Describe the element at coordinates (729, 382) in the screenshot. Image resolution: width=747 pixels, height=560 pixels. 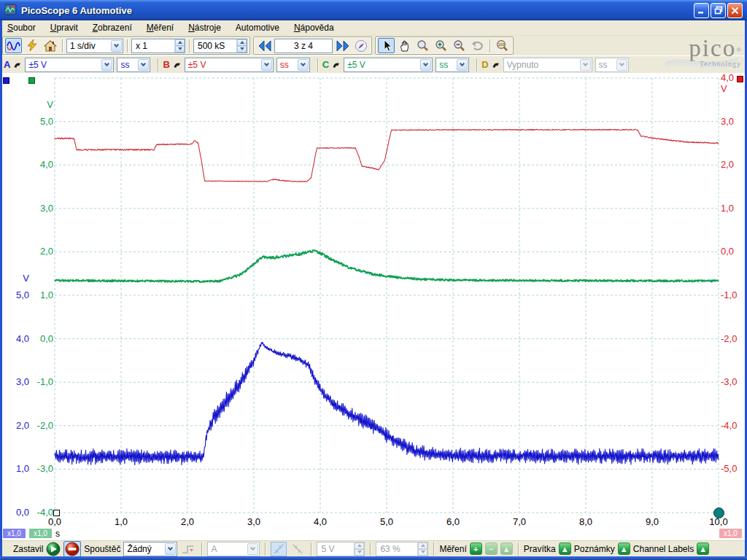
I see `axis-red-tick-label: -3,0` at that location.